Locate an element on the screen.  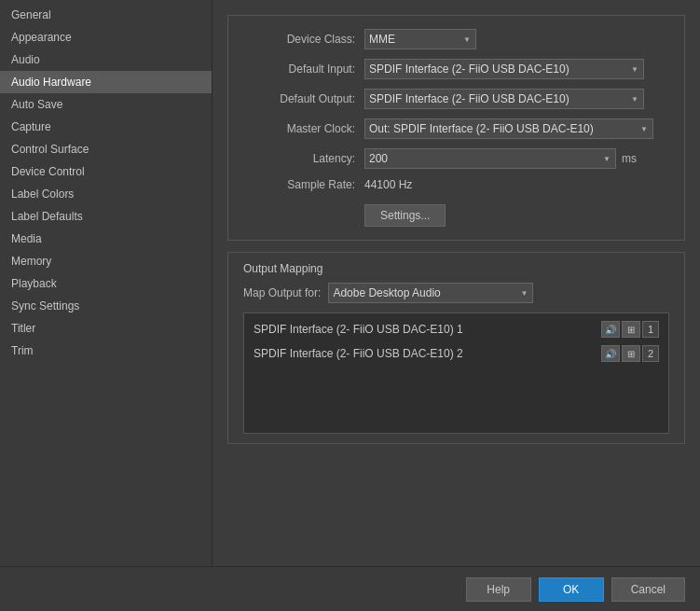
sidebar-item-memory: Memory is located at coordinates (106, 261).